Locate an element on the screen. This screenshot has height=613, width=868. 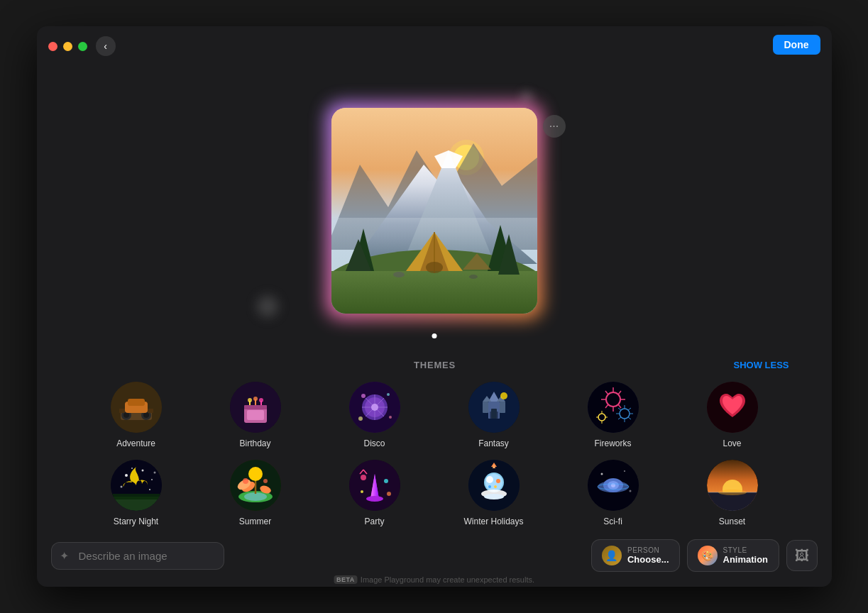
person-label: PERSON is located at coordinates (643, 551).